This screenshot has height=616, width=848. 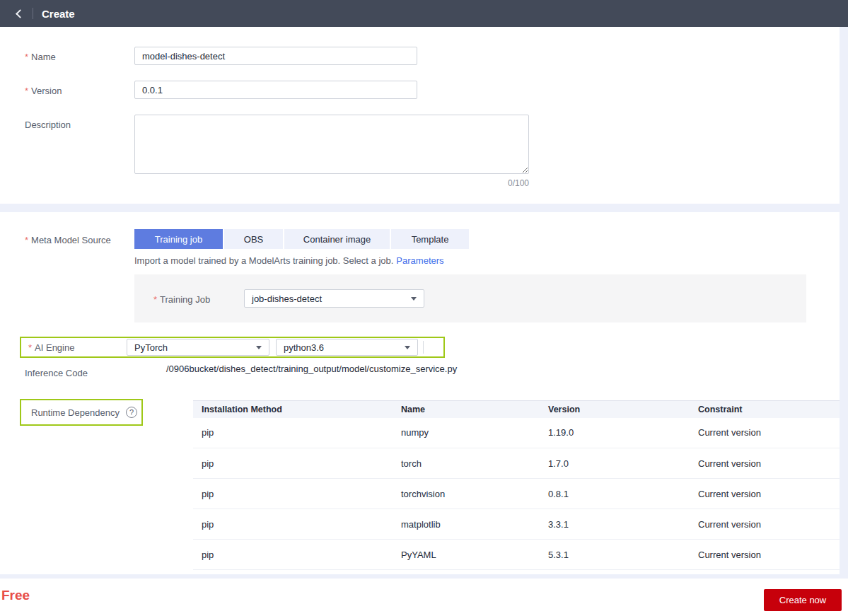 I want to click on col-installation-method: Installation Method, so click(x=293, y=409).